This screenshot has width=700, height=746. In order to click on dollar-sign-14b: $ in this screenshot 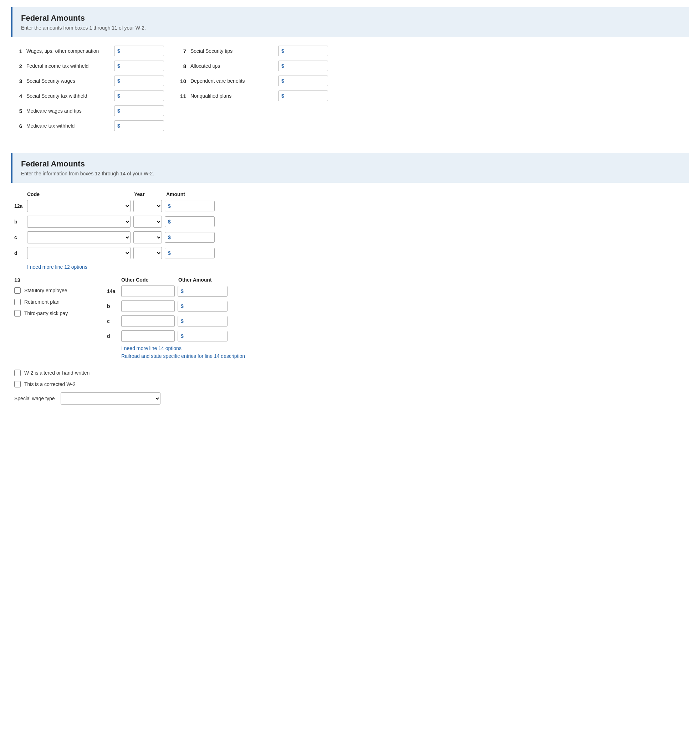, I will do `click(182, 306)`.